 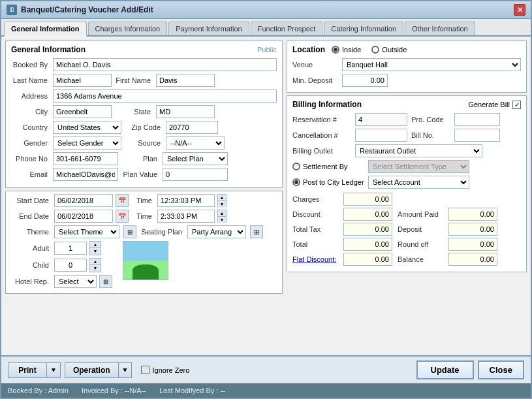 What do you see at coordinates (473, 259) in the screenshot?
I see `balance-input` at bounding box center [473, 259].